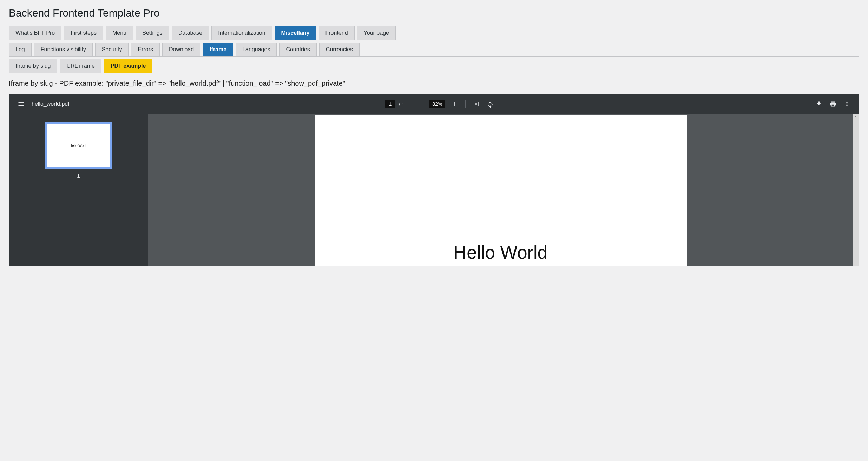  I want to click on pdf-thumbnail-1: Hello World, so click(79, 145).